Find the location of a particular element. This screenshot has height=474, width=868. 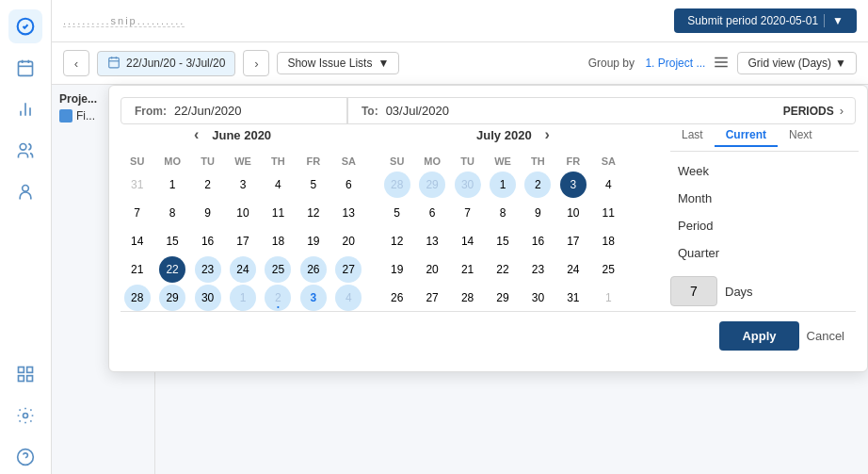

calendar-day-selected-end: 3 is located at coordinates (573, 185).